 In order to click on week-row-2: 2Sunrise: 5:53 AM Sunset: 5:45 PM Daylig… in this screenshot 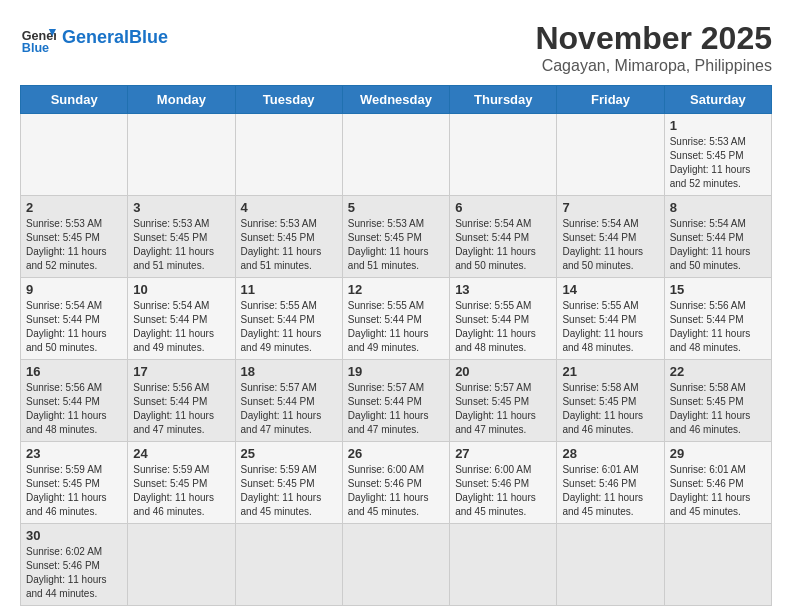, I will do `click(396, 237)`.